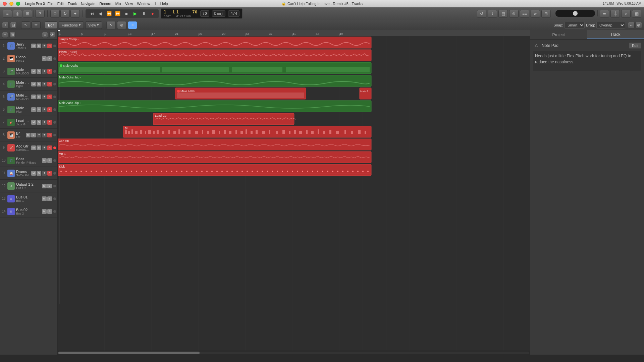 The image size is (644, 362). I want to click on metronome-btn: ⊙, so click(55, 14).